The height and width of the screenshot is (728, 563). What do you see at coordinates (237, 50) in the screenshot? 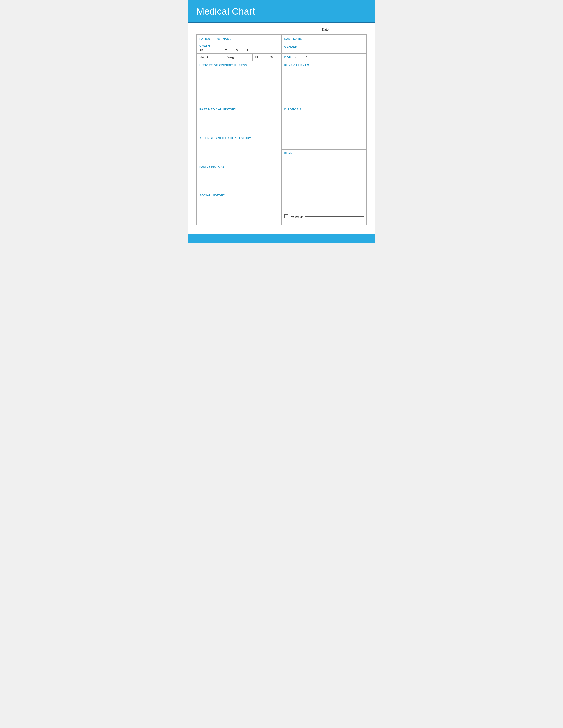
I see `p-label: P` at bounding box center [237, 50].